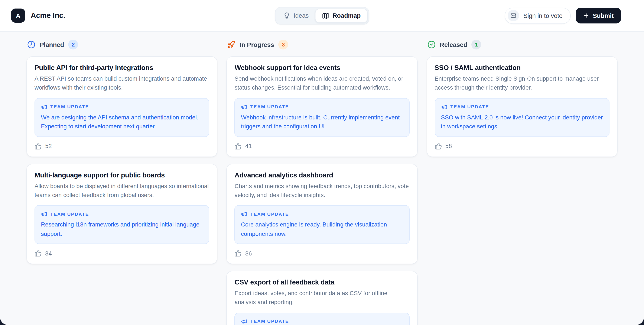 This screenshot has height=325, width=644. I want to click on column-cards: SSO / SAML authenticationEnterprise team…, so click(522, 107).